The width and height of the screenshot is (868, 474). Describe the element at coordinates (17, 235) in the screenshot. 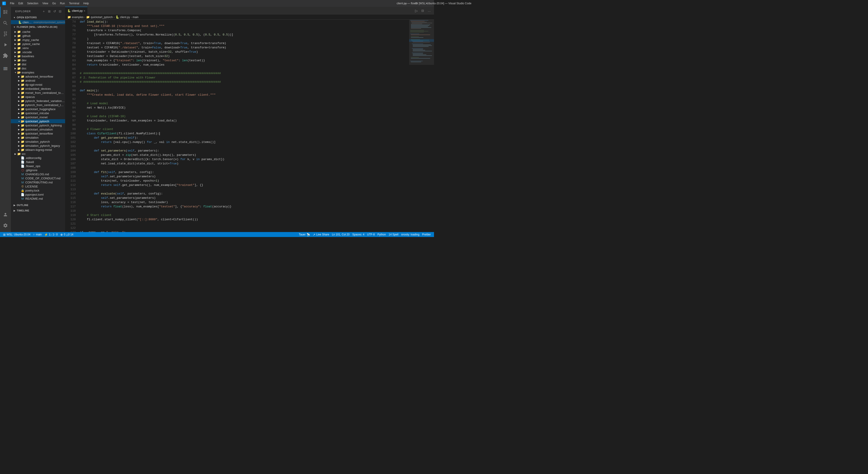

I see `status-remote: ⊞ WSL: Ubuntu-20.04` at that location.